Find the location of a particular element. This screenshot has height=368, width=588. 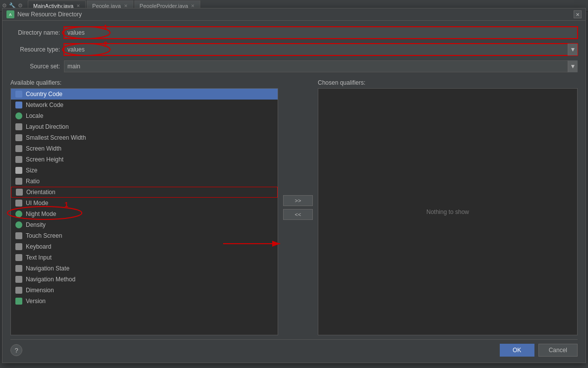

qualifier-smallest-screen-width-label: Smallest Screen Width is located at coordinates (56, 138).